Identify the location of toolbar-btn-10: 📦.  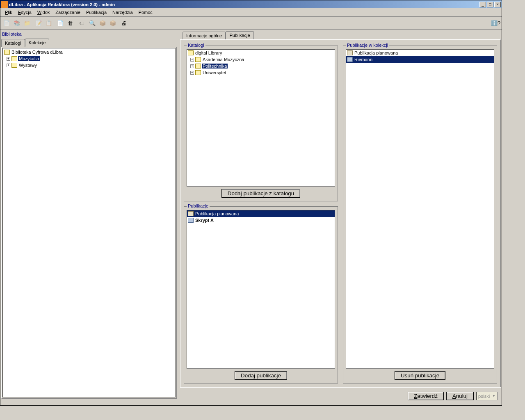
(103, 23).